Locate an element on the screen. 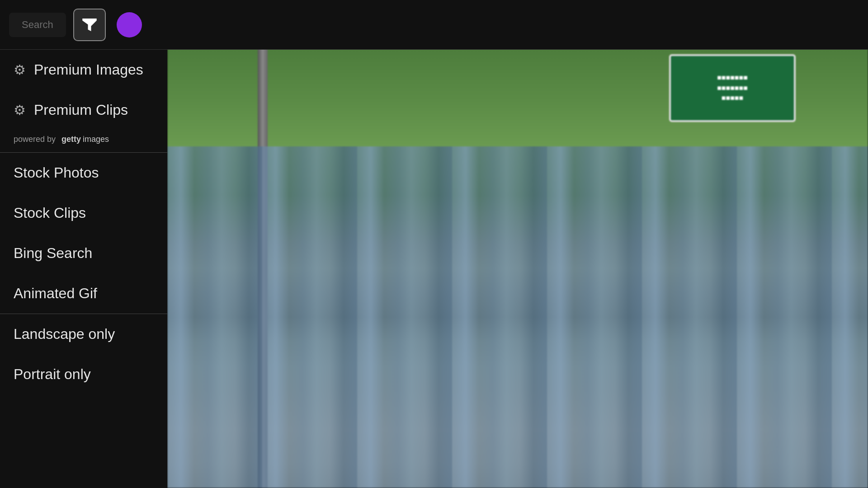  sidebar-header: Search is located at coordinates (84, 25).